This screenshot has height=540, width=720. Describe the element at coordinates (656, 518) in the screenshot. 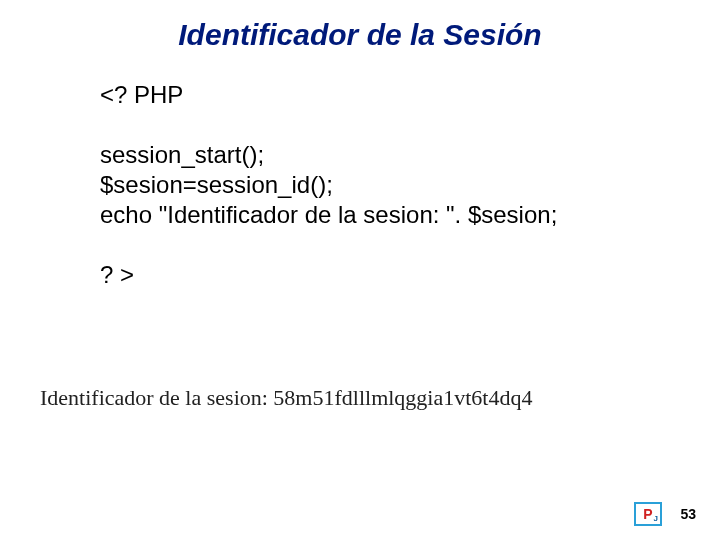

I see `logo-accent: J` at that location.